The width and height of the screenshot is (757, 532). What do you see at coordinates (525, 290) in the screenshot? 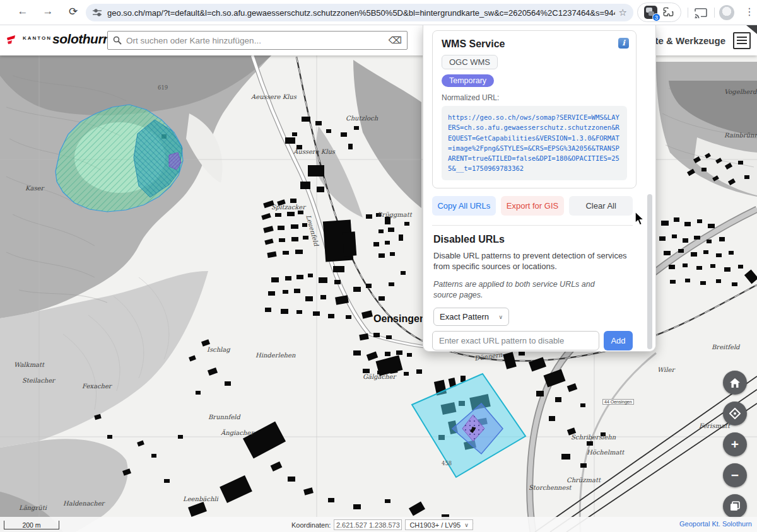
I see `disabled-urls-note: Patterns are applied to both service URL…` at bounding box center [525, 290].